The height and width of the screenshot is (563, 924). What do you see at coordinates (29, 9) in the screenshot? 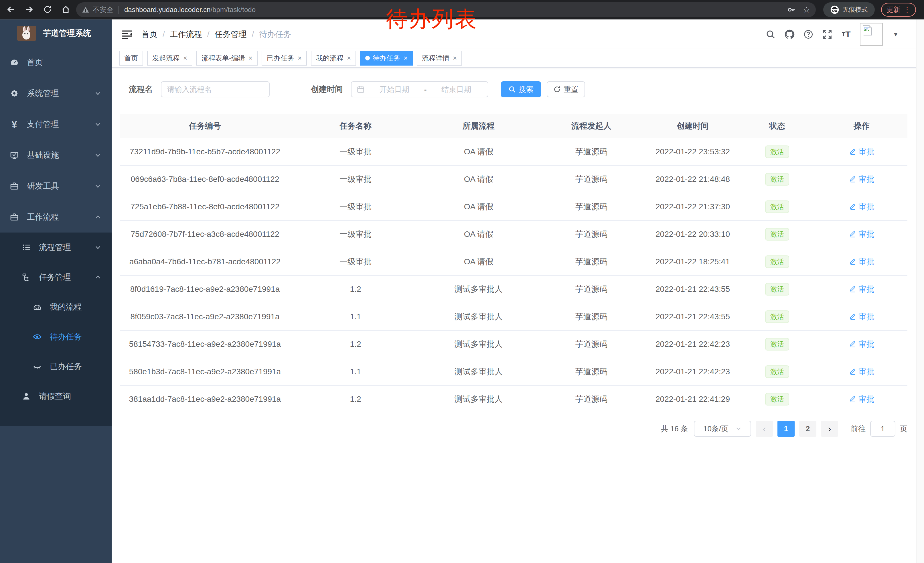
I see `browser-forward-icon` at bounding box center [29, 9].